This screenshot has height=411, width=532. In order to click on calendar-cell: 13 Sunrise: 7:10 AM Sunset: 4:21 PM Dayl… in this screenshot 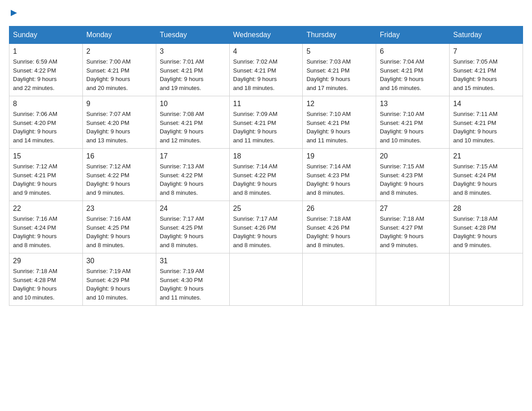, I will do `click(413, 123)`.